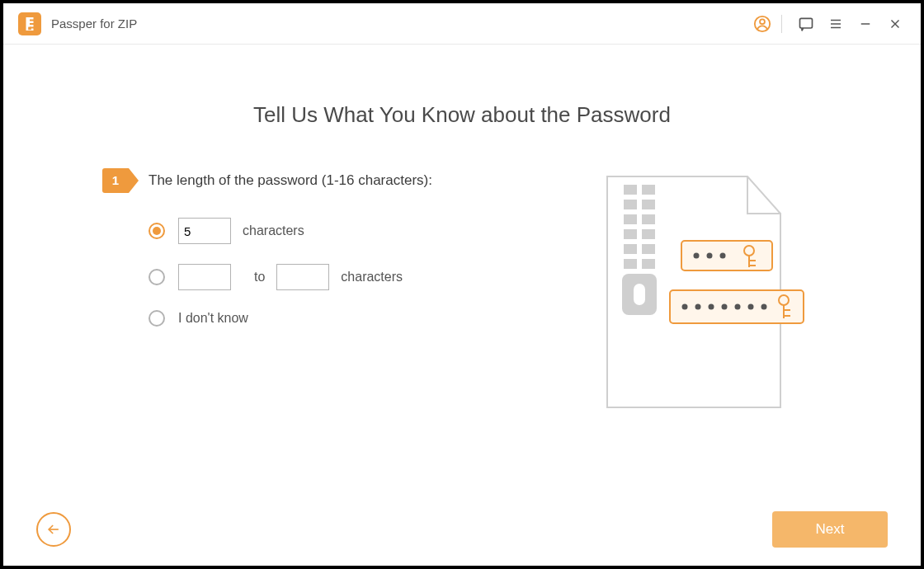 The width and height of the screenshot is (924, 569). What do you see at coordinates (346, 181) in the screenshot?
I see `step-row: 1 The length of the password (1-16 chara…` at bounding box center [346, 181].